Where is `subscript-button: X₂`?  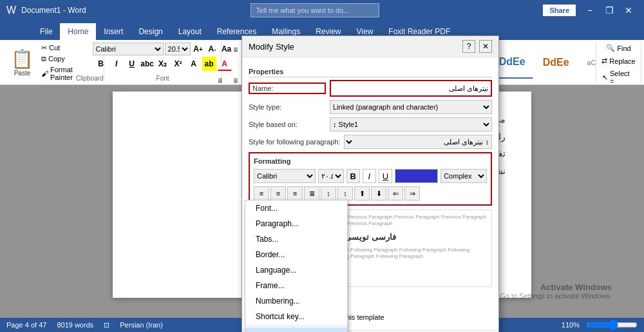
subscript-button: X₂ is located at coordinates (163, 64).